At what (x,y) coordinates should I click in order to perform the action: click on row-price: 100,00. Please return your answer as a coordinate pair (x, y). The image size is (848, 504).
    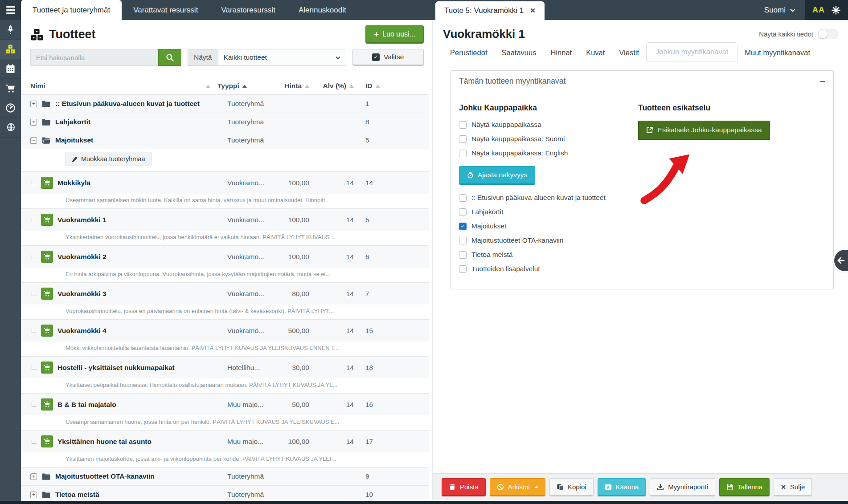
    Looking at the image, I should click on (291, 257).